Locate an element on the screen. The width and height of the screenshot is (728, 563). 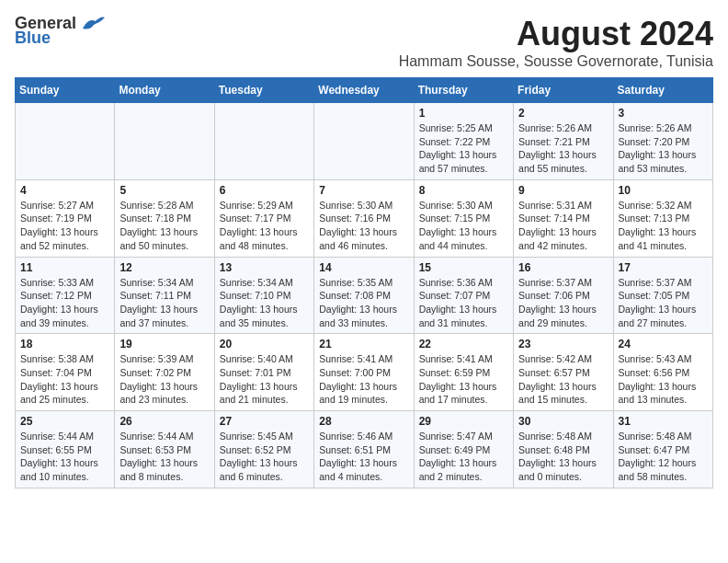
day-info: Sunrise: 5:34 AM Sunset: 7:10 PM Dayligh… is located at coordinates (265, 304).